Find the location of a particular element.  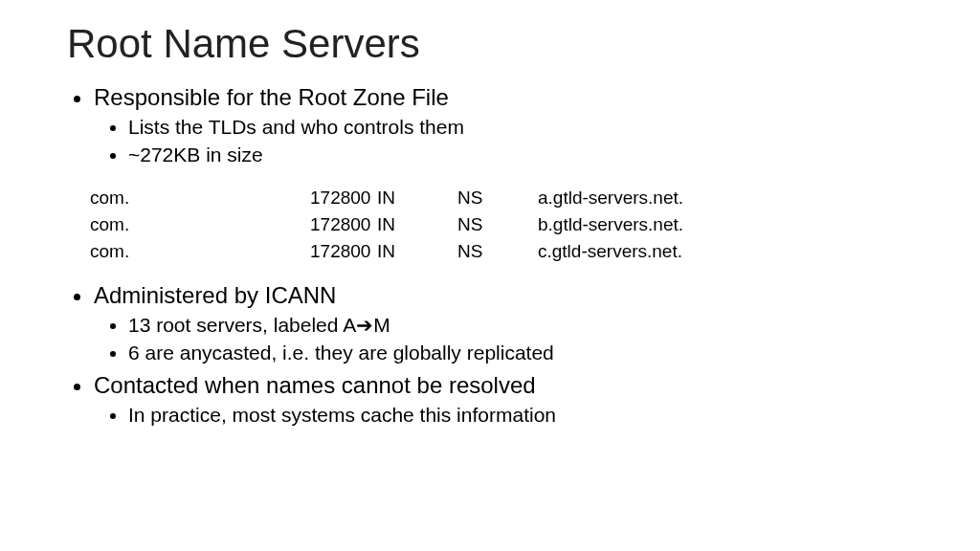

zone-file-table: com. 172800 IN NS a.gtld-servers.net. co… is located at coordinates (387, 225).